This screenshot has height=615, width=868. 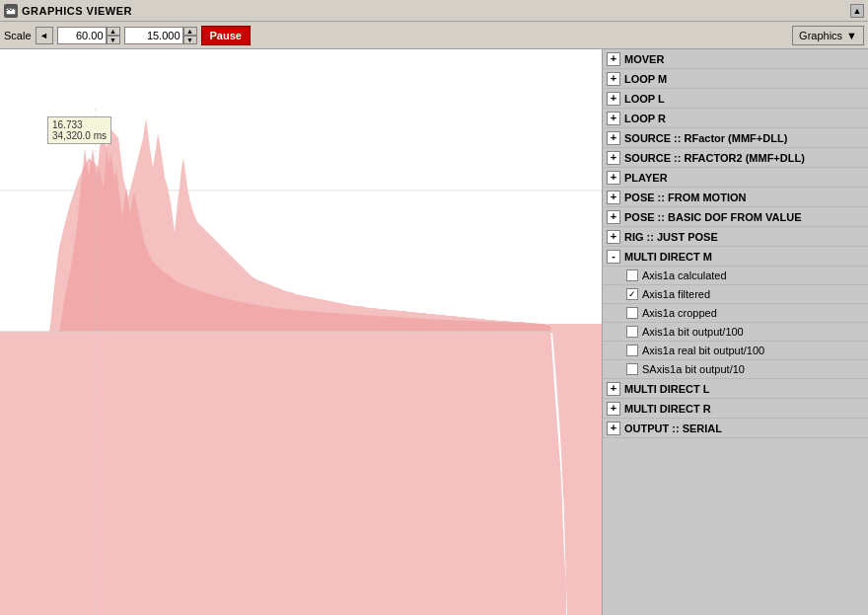 I want to click on graphics-arrow-icon: ▼, so click(x=852, y=36).